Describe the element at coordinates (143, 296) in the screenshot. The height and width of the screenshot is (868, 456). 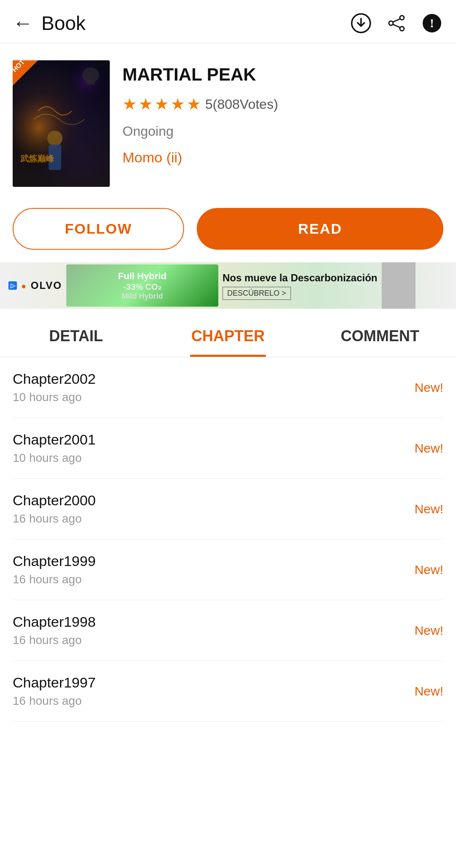
I see `ad-text-mild: Mild Hybrid` at that location.